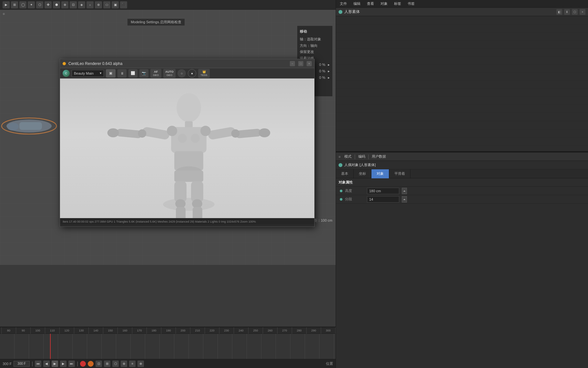 This screenshot has width=588, height=368. What do you see at coordinates (6, 5) in the screenshot?
I see `toolbar-icon-1: ▶` at bounding box center [6, 5].